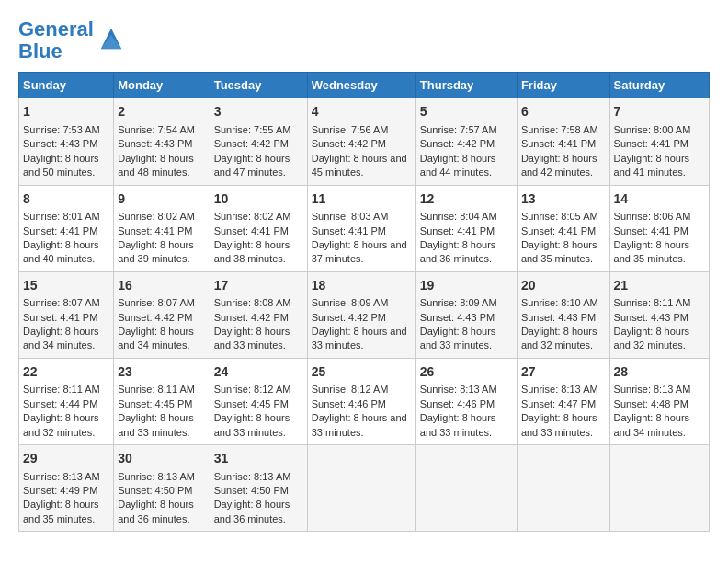 This screenshot has width=728, height=563. I want to click on day-number: 22, so click(66, 373).